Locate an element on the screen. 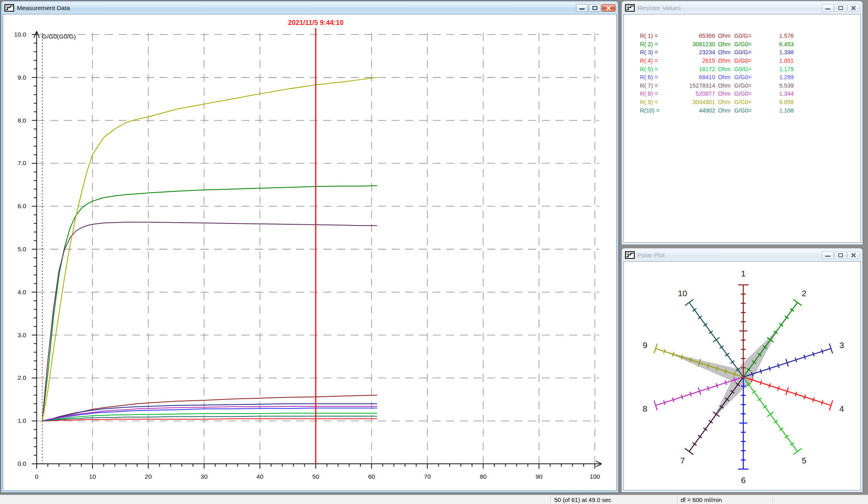  resistor-ohms-value: 520877 is located at coordinates (692, 94).